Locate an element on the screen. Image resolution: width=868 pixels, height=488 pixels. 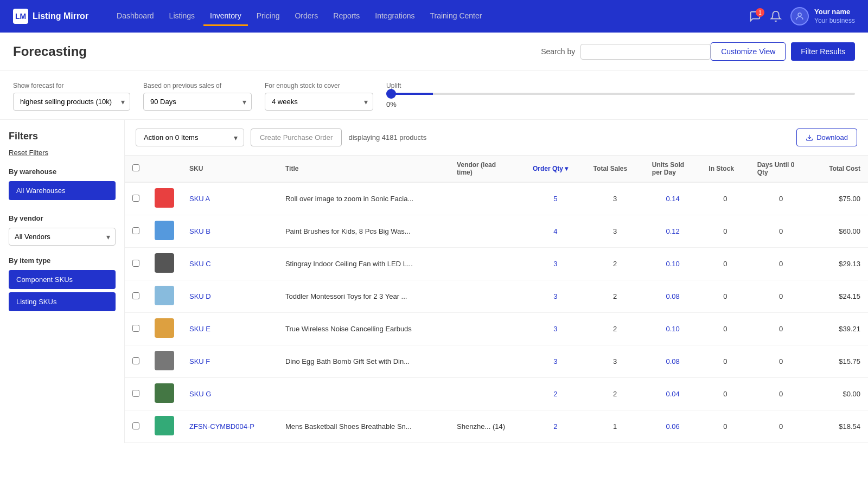
nav-link-orders: Orders is located at coordinates (306, 16).